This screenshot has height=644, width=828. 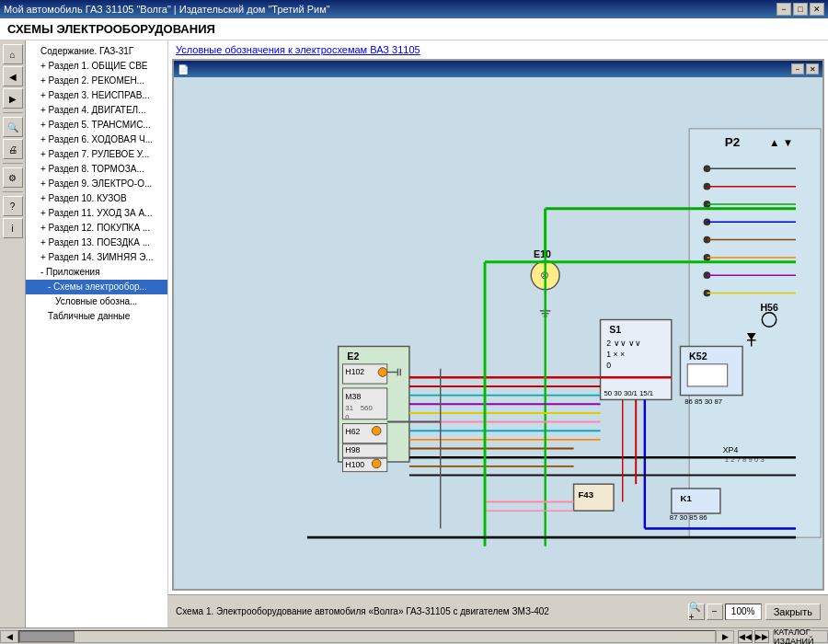 I want to click on sidebar-item-section8: + Раздел 8. ТОРМОЗА..., so click(x=97, y=169).